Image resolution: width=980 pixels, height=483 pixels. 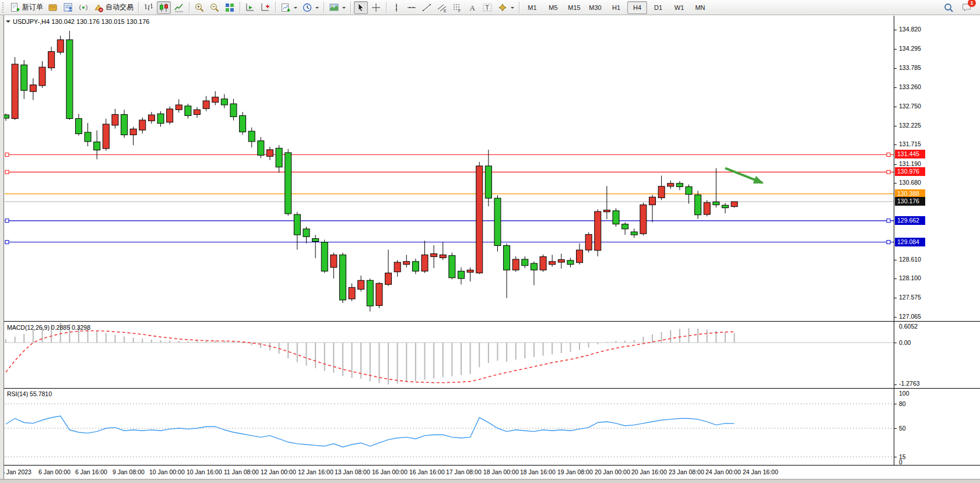 I want to click on new-chart-icon, so click(x=286, y=8).